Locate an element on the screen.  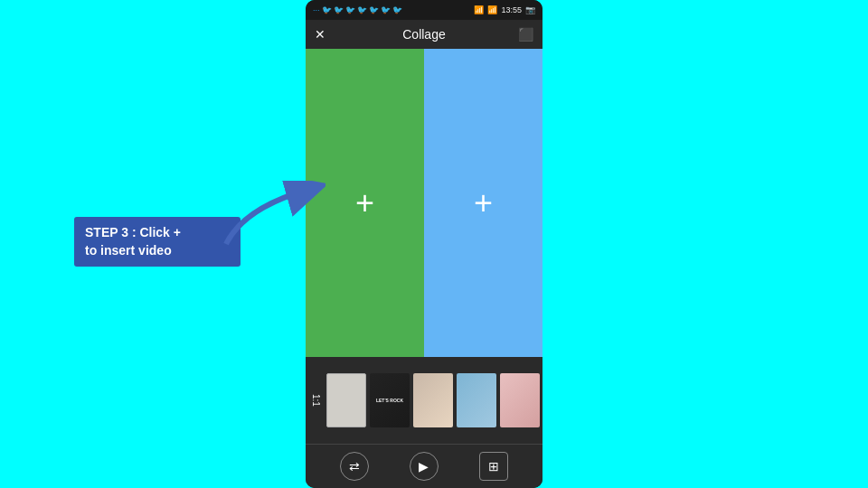
camera-icon: ⬛ is located at coordinates (526, 34).